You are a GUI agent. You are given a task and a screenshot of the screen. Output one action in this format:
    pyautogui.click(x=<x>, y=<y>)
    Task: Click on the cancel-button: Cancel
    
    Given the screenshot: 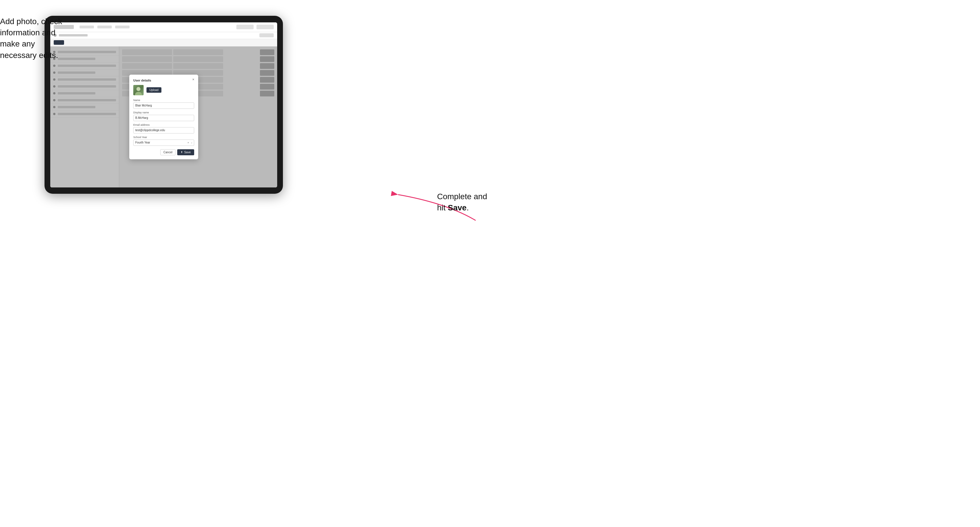 What is the action you would take?
    pyautogui.click(x=168, y=152)
    